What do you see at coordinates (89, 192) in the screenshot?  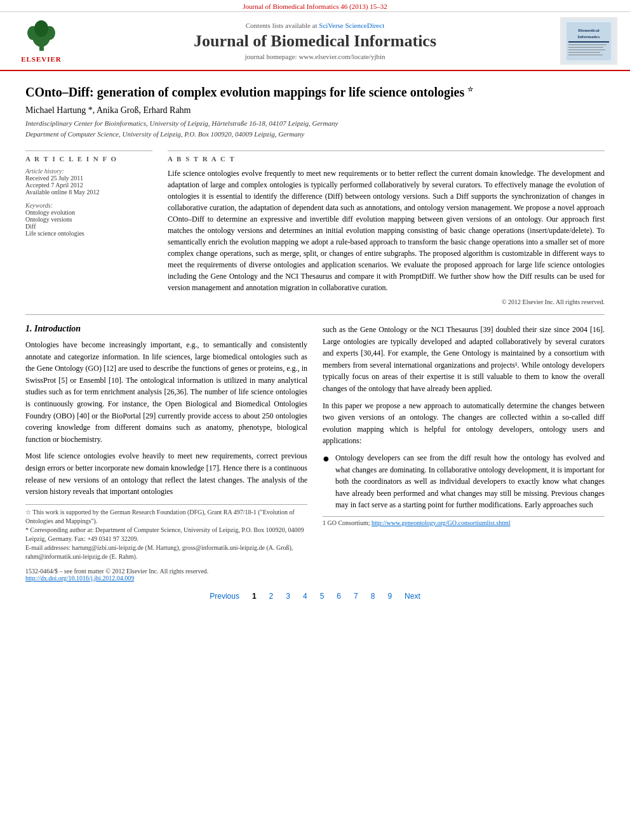 I see `available-date: Available online 8 May 2012` at bounding box center [89, 192].